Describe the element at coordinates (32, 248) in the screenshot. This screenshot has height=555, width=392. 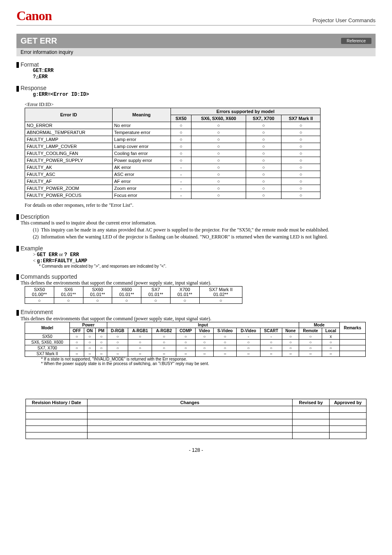
I see `example-heading-text: Example` at that location.